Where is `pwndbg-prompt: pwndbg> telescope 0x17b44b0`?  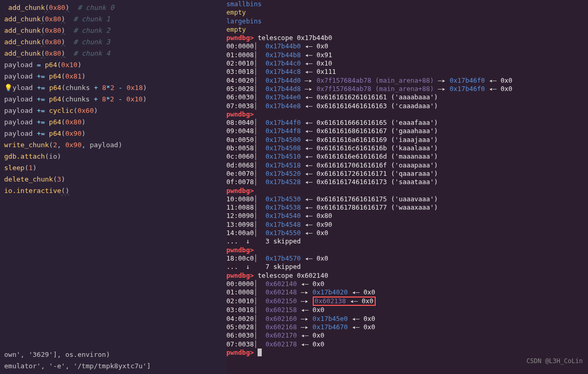 pwndbg-prompt: pwndbg> telescope 0x17b44b0 is located at coordinates (407, 38).